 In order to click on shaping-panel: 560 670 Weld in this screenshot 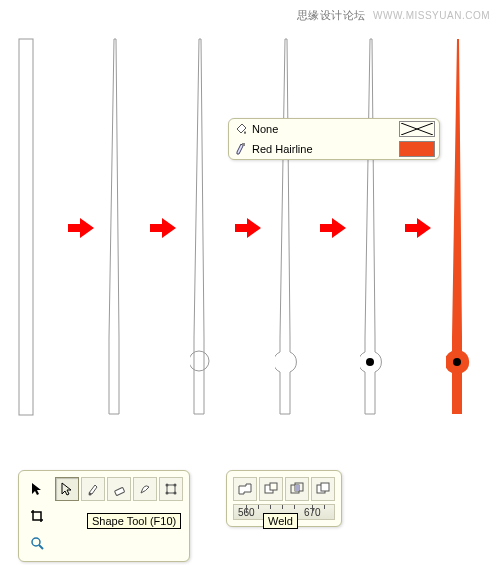, I will do `click(284, 498)`.